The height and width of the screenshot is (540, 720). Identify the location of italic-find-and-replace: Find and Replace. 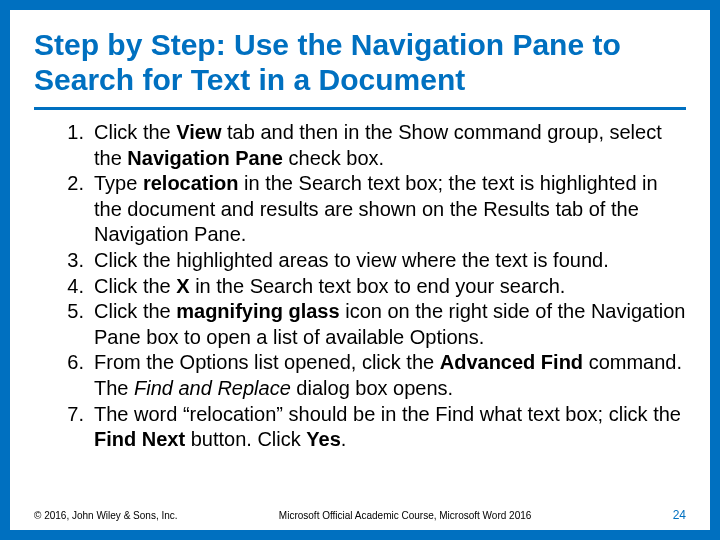
(212, 388).